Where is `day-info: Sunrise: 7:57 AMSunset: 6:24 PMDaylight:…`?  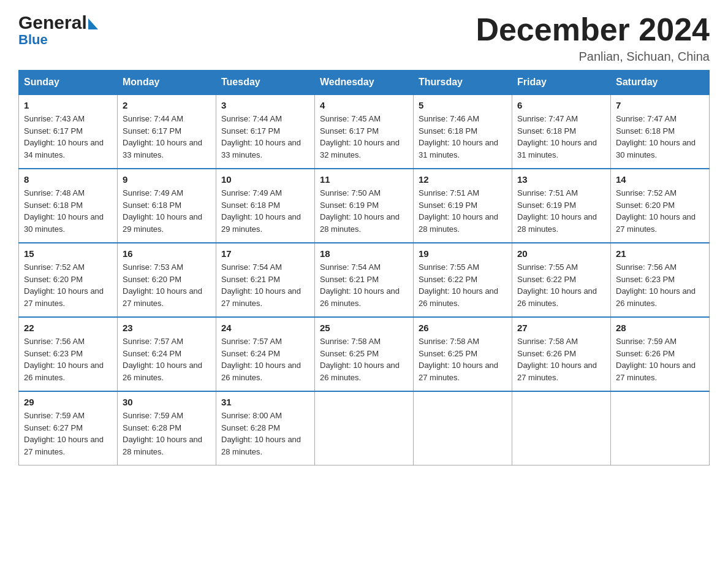 day-info: Sunrise: 7:57 AMSunset: 6:24 PMDaylight:… is located at coordinates (162, 359).